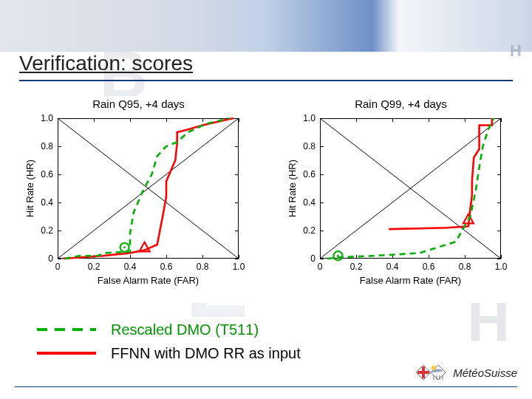 This screenshot has width=532, height=399. What do you see at coordinates (106, 64) in the screenshot?
I see `slide-title: Verification: scores` at bounding box center [106, 64].